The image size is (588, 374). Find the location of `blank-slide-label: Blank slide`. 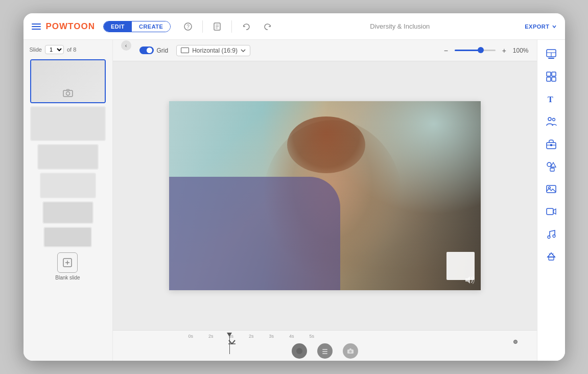

blank-slide-label: Blank slide is located at coordinates (67, 278).